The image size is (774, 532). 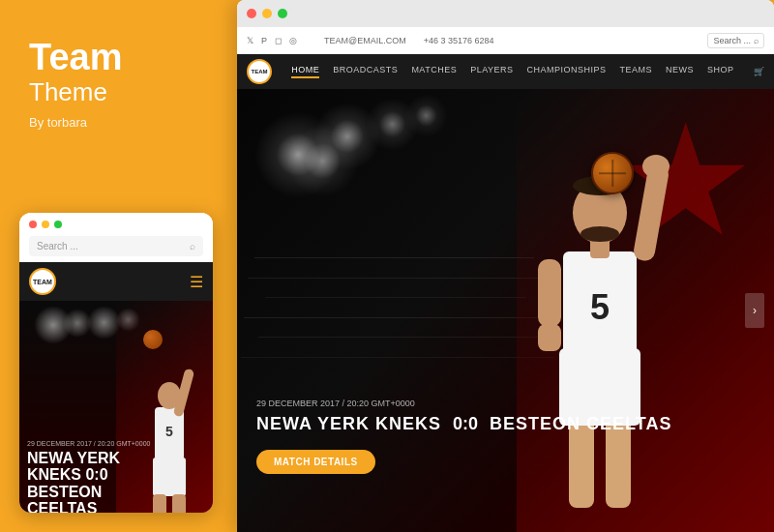 What do you see at coordinates (735, 41) in the screenshot?
I see `desktop-search-box: Search ... ⌕` at bounding box center [735, 41].